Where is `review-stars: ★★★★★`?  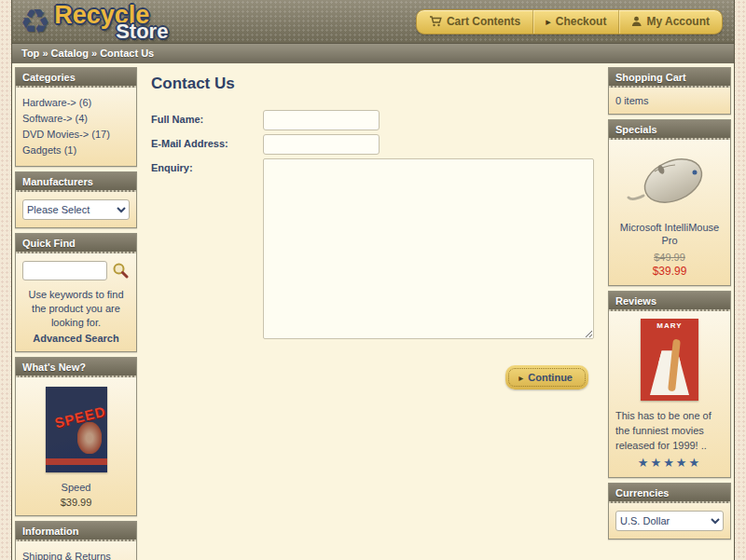
review-stars: ★★★★★ is located at coordinates (670, 462).